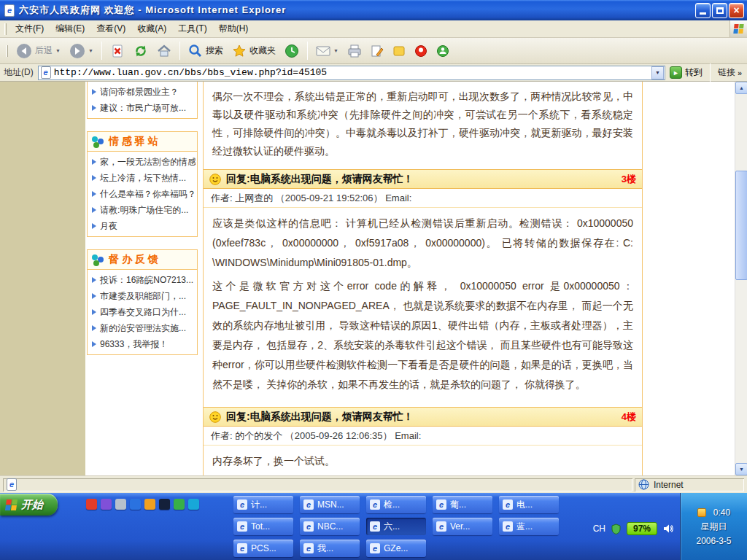 This screenshot has width=747, height=560. What do you see at coordinates (142, 328) in the screenshot?
I see `sidebar-link: 新的治安管理法实施...` at bounding box center [142, 328].